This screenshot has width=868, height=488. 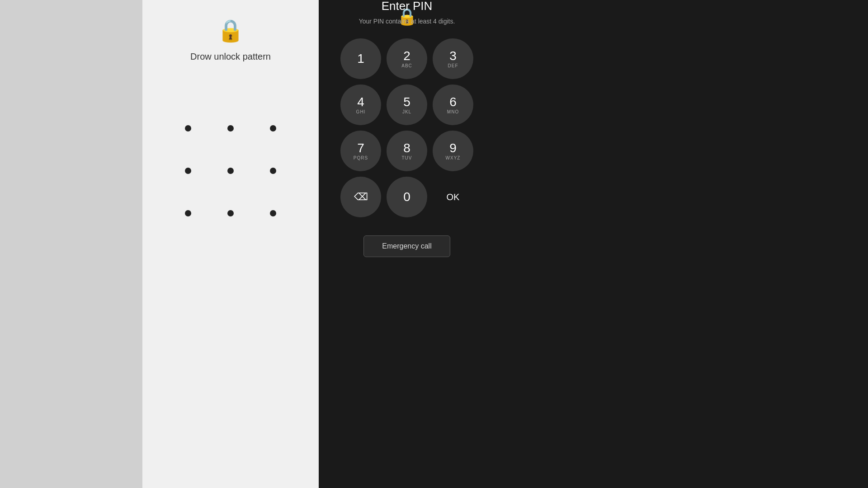 What do you see at coordinates (361, 158) in the screenshot?
I see `key-7-letters: PQRS` at bounding box center [361, 158].